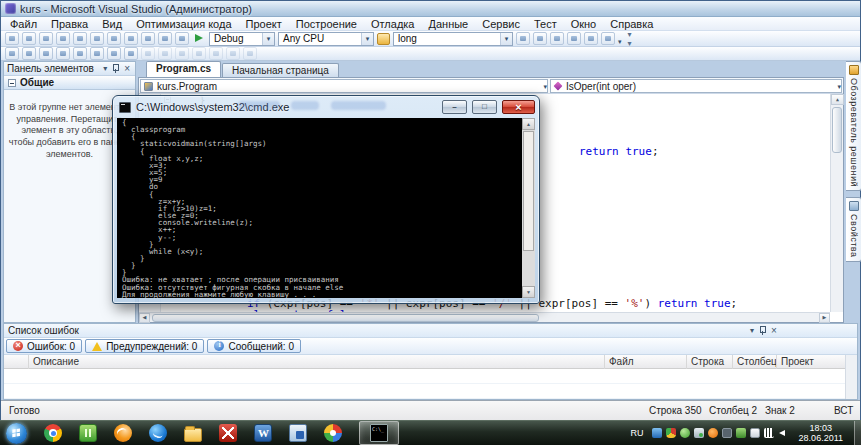 Image resolution: width=861 pixels, height=445 pixels. Describe the element at coordinates (518, 107) in the screenshot. I see `close-button` at that location.